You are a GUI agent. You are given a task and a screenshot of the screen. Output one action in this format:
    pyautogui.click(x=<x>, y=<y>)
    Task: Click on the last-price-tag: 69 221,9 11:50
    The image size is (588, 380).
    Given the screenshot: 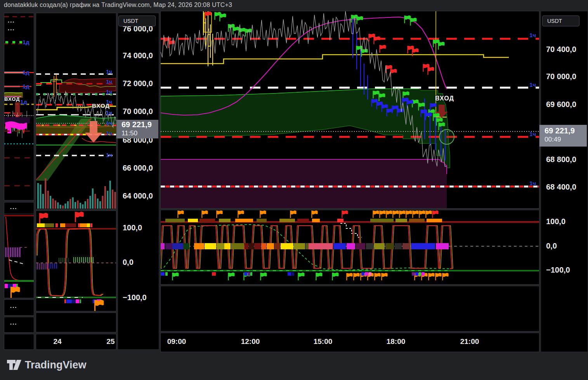 What is the action you would take?
    pyautogui.click(x=137, y=129)
    